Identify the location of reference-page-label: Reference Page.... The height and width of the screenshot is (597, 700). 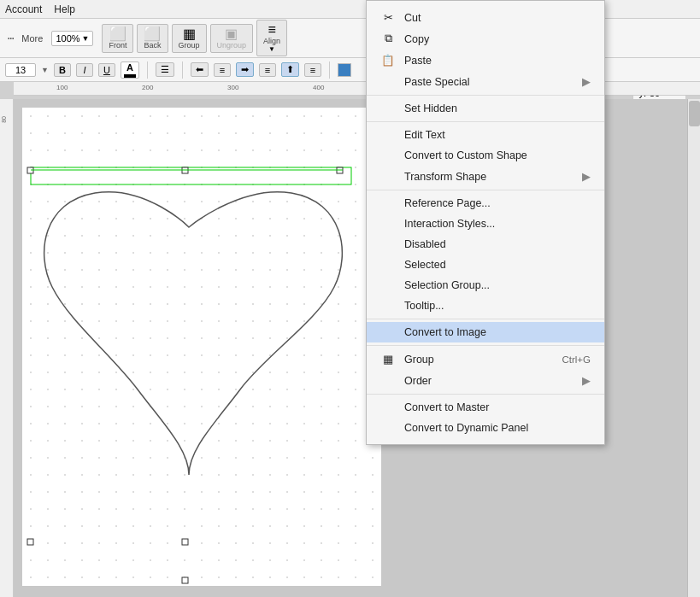
(448, 203).